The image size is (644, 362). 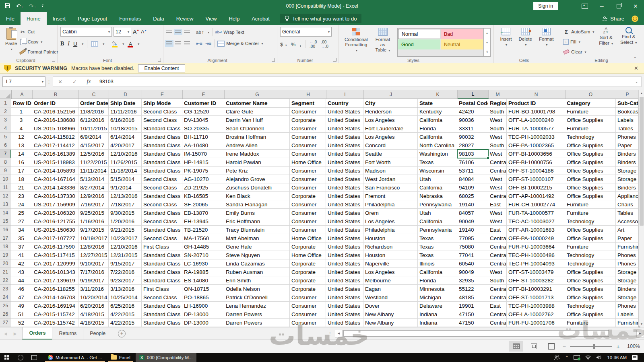 I want to click on cell-D11: 9/1/2014, so click(x=125, y=187).